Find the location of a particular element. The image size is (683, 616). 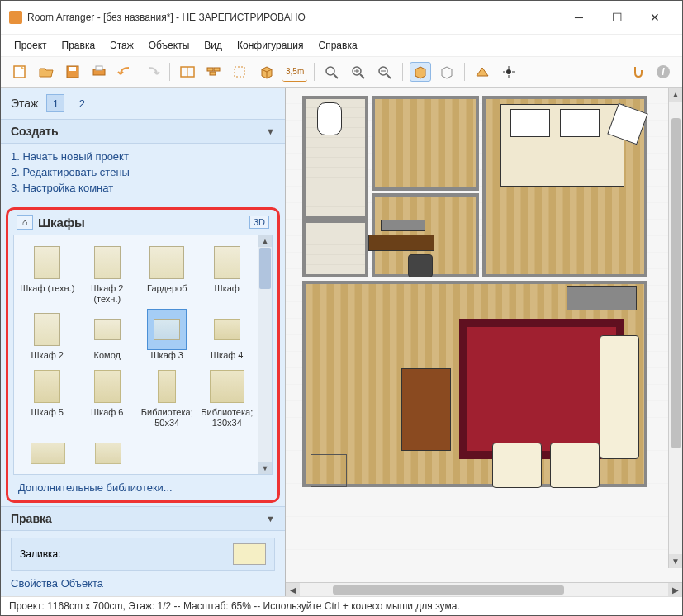

menu-edit: Правка is located at coordinates (79, 45).